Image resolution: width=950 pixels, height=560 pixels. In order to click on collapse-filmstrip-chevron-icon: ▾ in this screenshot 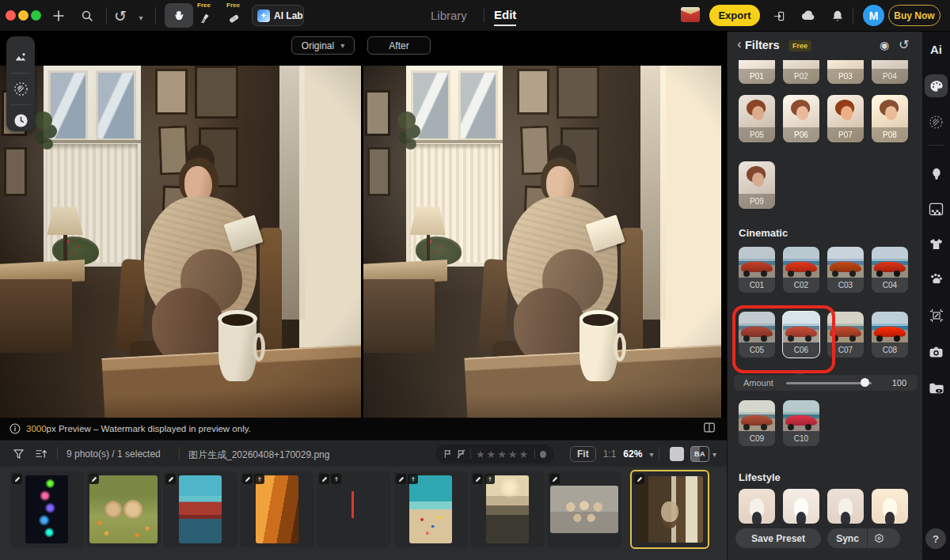, I will do `click(714, 454)`.